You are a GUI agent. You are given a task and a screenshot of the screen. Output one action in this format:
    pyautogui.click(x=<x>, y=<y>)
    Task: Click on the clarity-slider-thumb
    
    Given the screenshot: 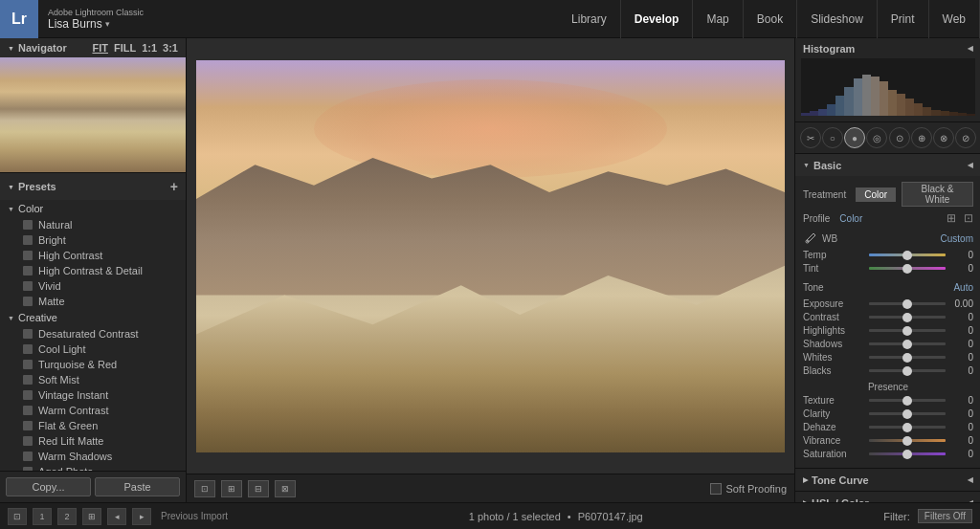 What is the action you would take?
    pyautogui.click(x=907, y=414)
    